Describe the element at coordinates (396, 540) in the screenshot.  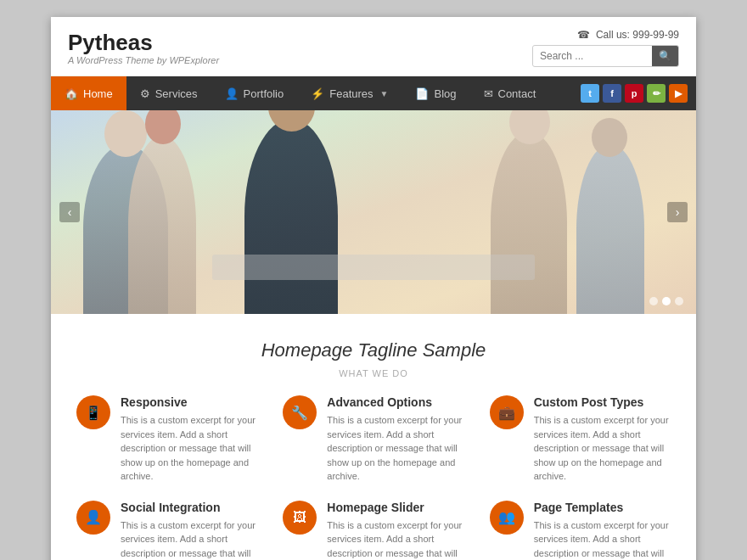
I see `service-desc-slider: This is a custom excerpt for your servic…` at that location.